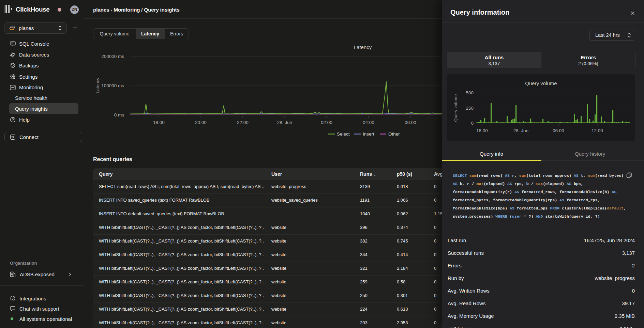 The image size is (644, 328). What do you see at coordinates (470, 108) in the screenshot?
I see `svg-text: 250` at bounding box center [470, 108].